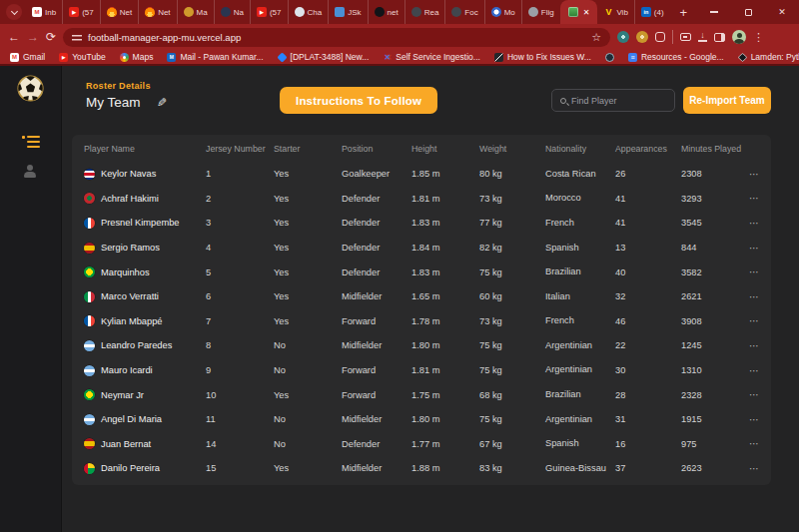 The width and height of the screenshot is (799, 532). Describe the element at coordinates (137, 57) in the screenshot. I see `bookmark-maps: Maps` at that location.